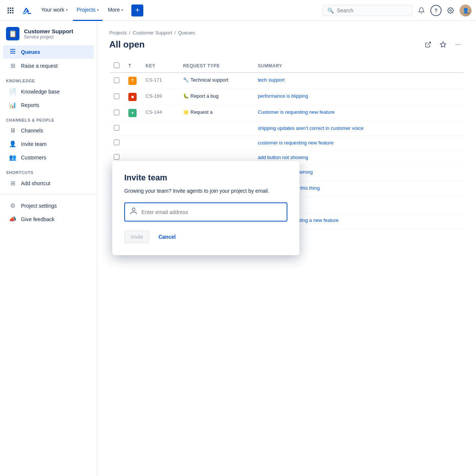 This screenshot has height=476, width=476. I want to click on more-chevron: ▾, so click(122, 10).